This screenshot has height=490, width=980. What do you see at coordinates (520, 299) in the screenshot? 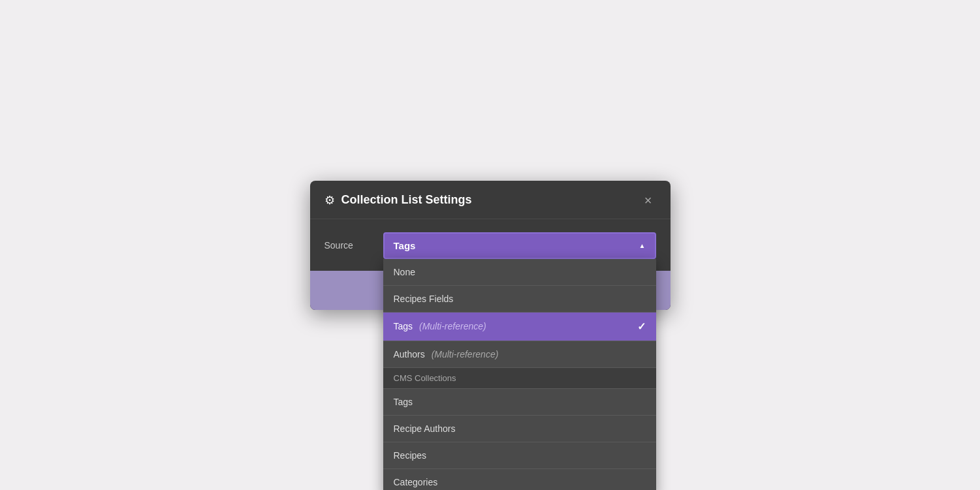
I see `dropdown-item-recipes-fields: Recipes Fields` at bounding box center [520, 299].